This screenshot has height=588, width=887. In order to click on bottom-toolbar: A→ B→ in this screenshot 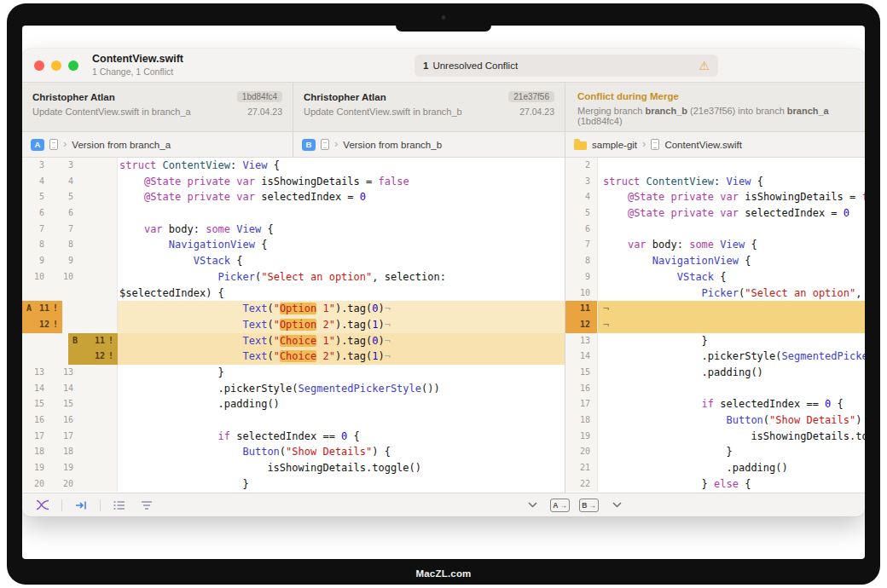, I will do `click(444, 504)`.